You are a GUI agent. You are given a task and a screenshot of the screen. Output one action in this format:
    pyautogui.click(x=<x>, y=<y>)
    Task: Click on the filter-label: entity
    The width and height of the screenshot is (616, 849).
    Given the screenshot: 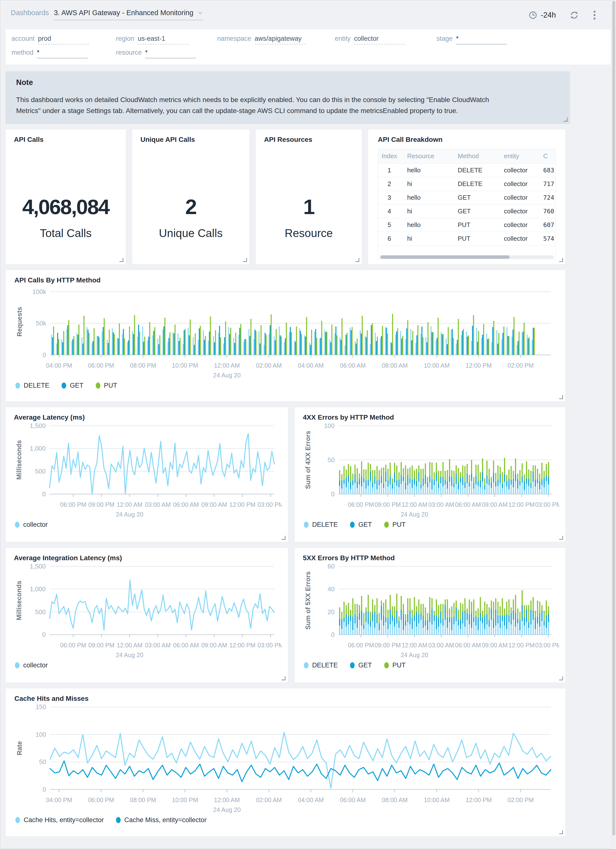 What is the action you would take?
    pyautogui.click(x=343, y=39)
    